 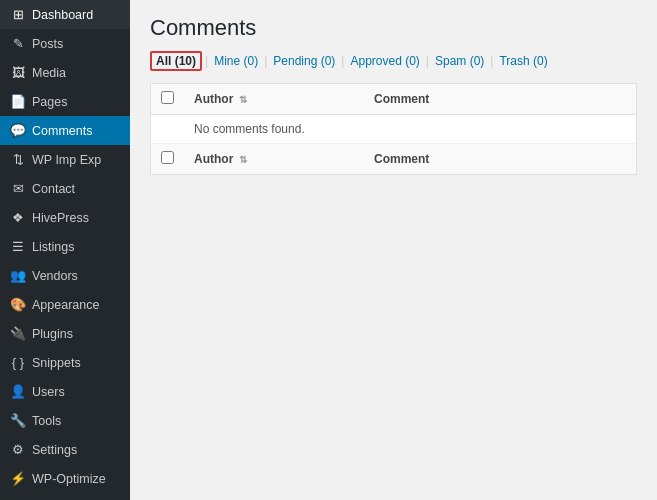 What do you see at coordinates (49, 73) in the screenshot?
I see `sidebar-label-media: Media` at bounding box center [49, 73].